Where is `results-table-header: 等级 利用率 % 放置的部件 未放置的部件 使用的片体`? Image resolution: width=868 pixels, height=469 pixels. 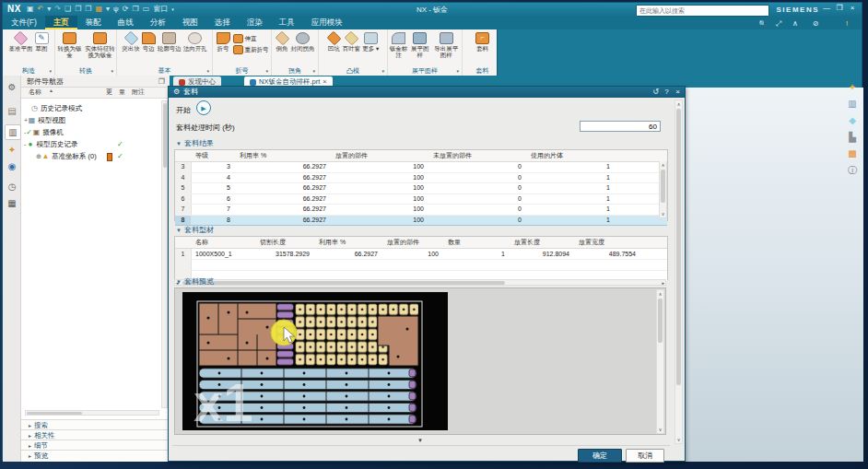 results-table-header: 等级 利用率 % 放置的部件 未放置的部件 使用的片体 is located at coordinates (421, 157).